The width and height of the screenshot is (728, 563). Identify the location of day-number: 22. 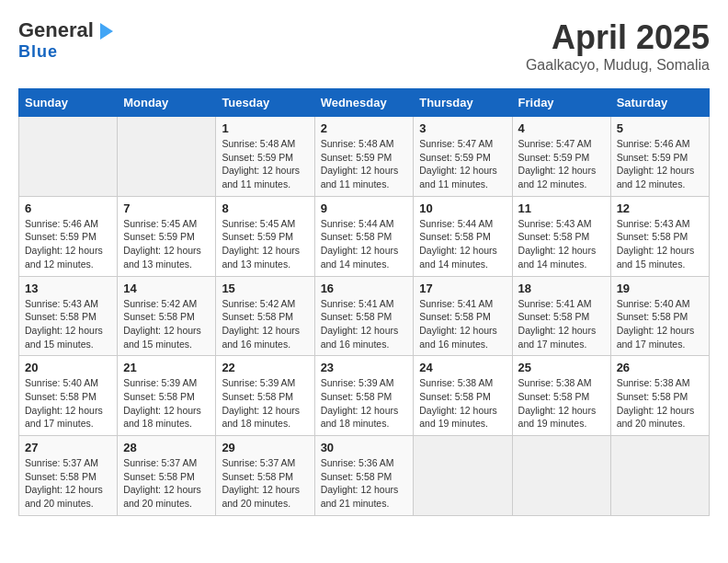
(265, 368).